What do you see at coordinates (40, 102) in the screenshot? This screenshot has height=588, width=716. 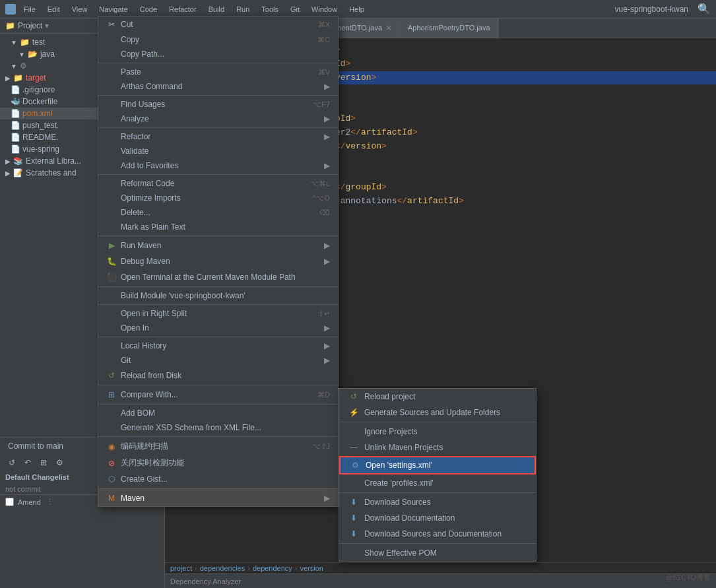 I see `tree-label-dockerfile: Dockerfile` at bounding box center [40, 102].